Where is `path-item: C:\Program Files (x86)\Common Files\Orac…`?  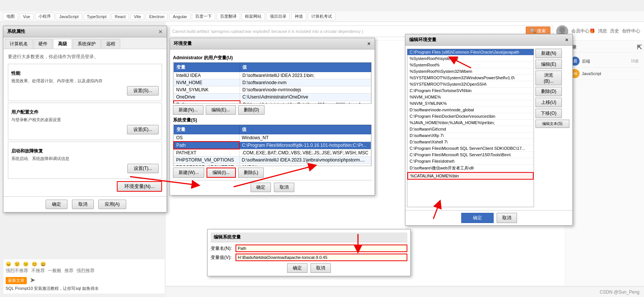
path-item: C:\Program Files (x86)\Common Files\Orac… is located at coordinates (470, 52).